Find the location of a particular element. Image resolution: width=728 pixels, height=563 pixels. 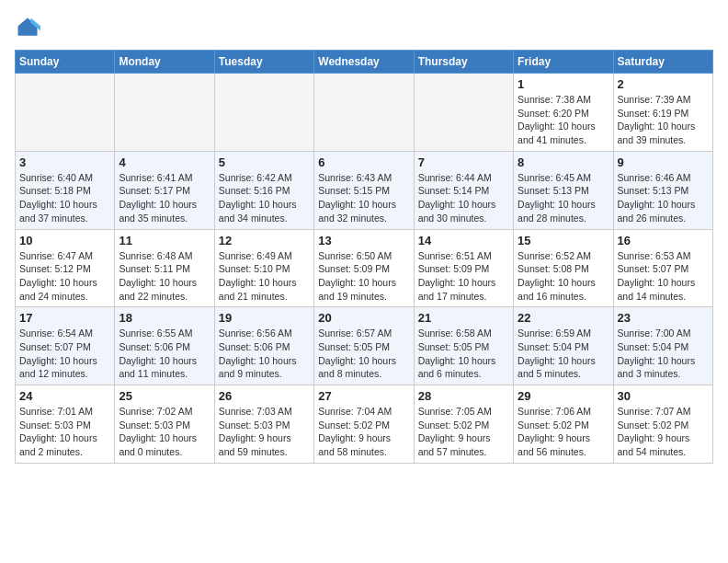

day-info: Sunrise: 6:44 AM Sunset: 5:14 PM Dayligh… is located at coordinates (463, 199).